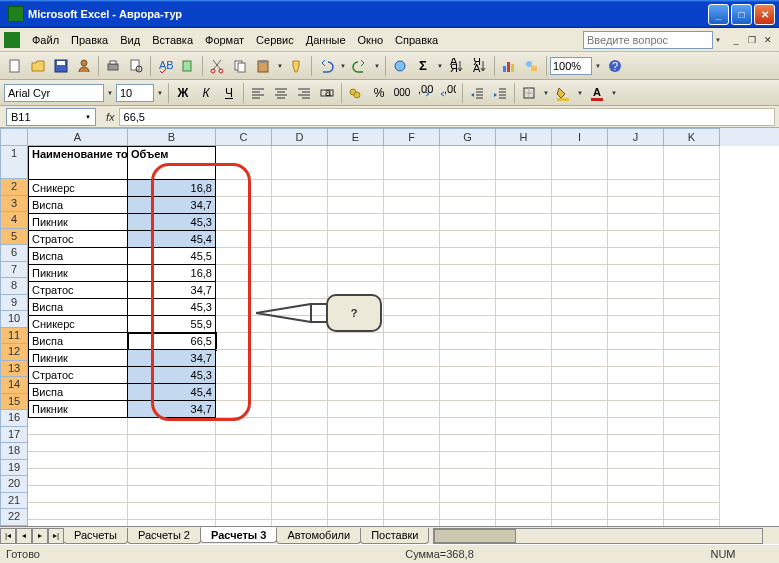 This screenshot has height=563, width=779. I want to click on horizontal-scrollbar, so click(598, 536).